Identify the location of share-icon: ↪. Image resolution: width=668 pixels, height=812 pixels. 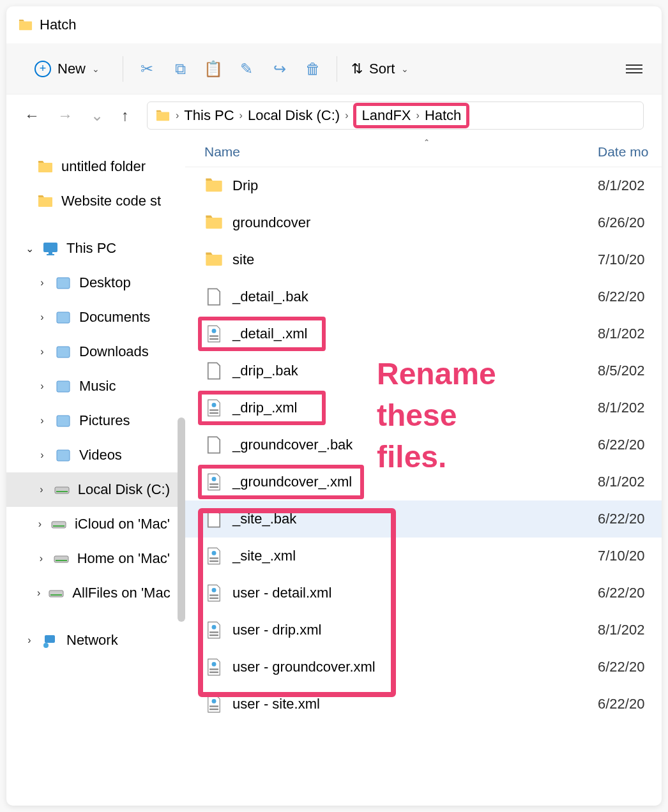
(280, 69).